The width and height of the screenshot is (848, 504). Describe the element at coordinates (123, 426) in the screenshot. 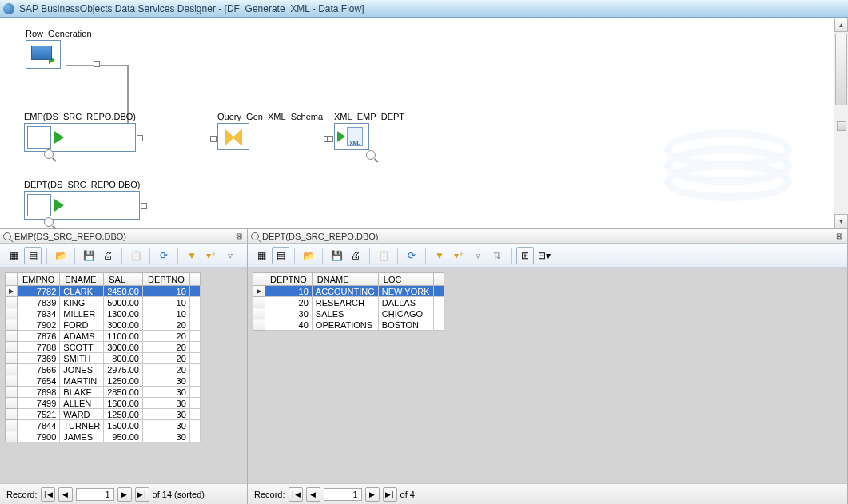

I see `cell: 1500.00` at that location.